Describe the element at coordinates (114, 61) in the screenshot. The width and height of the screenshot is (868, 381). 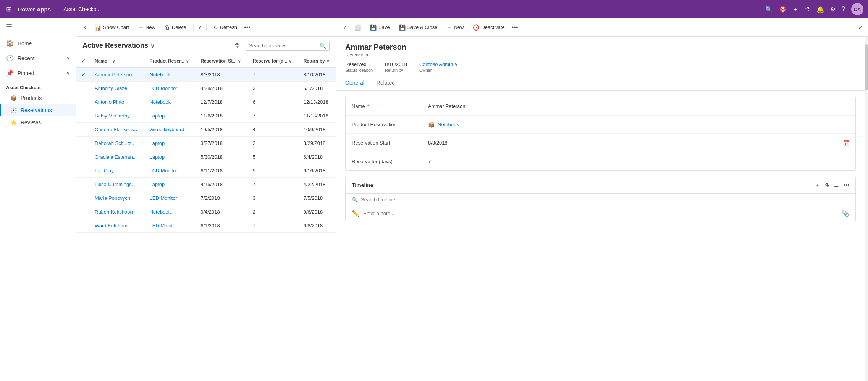
I see `name-col-chevron-icon: ∨` at that location.